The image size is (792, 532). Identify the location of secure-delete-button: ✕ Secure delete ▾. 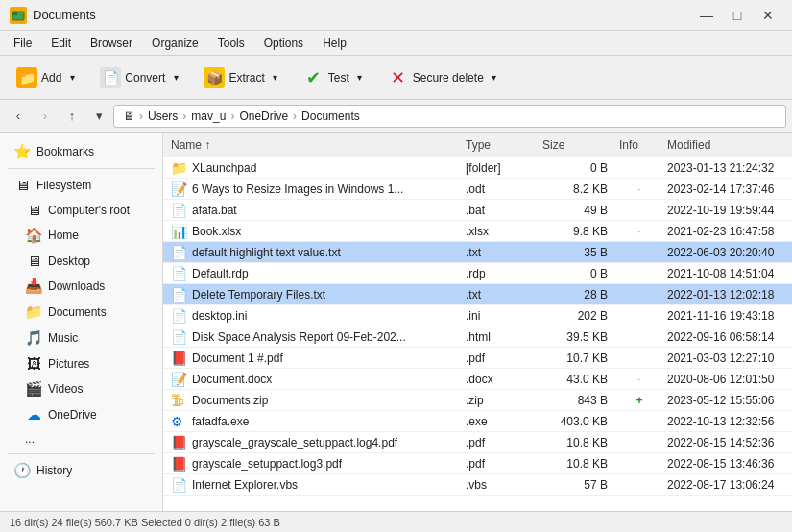
(444, 78).